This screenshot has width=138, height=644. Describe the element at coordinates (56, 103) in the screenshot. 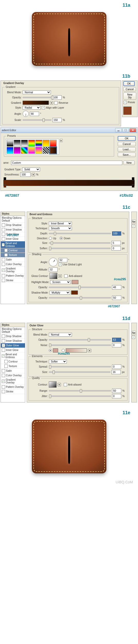

I see `reverse-checkbox` at that location.